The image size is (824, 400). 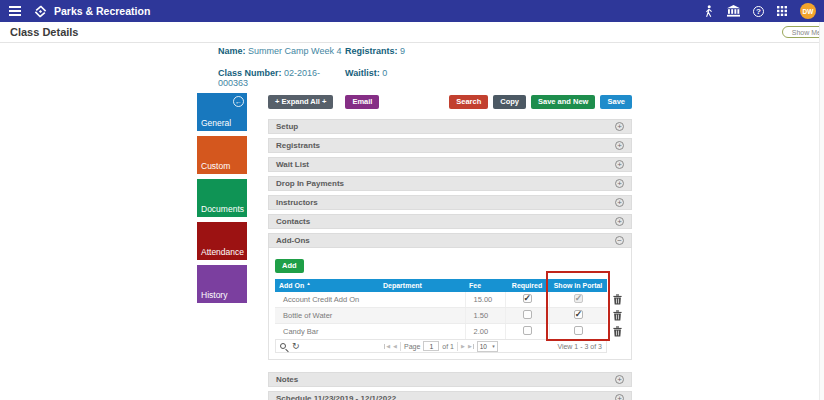 I want to click on expand-all-button: + Expand All +, so click(x=300, y=102).